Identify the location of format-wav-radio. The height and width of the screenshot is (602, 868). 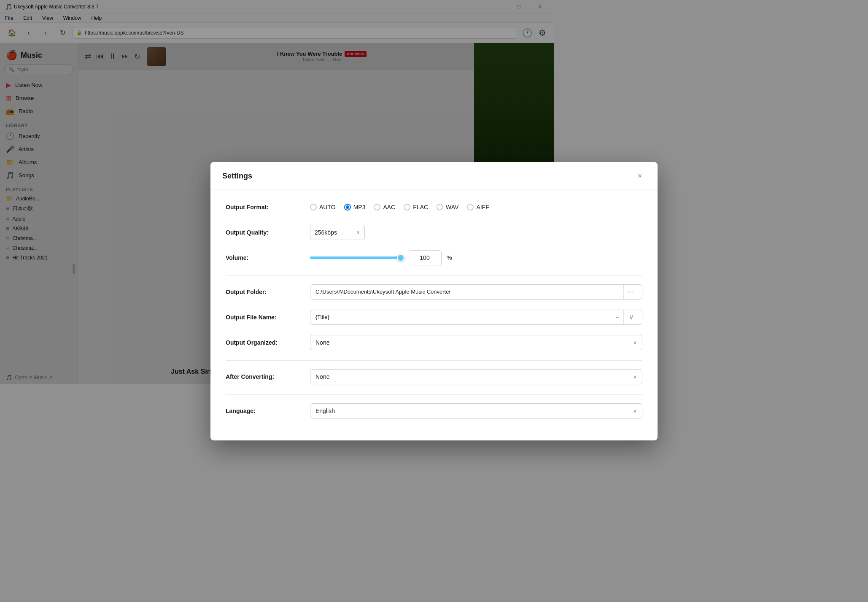
(440, 207).